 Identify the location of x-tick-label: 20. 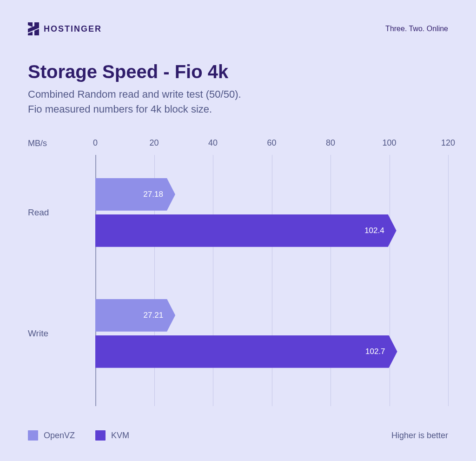
(154, 143).